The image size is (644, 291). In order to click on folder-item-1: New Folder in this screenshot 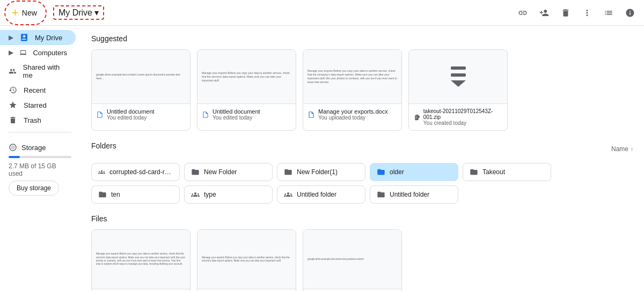, I will do `click(229, 172)`.